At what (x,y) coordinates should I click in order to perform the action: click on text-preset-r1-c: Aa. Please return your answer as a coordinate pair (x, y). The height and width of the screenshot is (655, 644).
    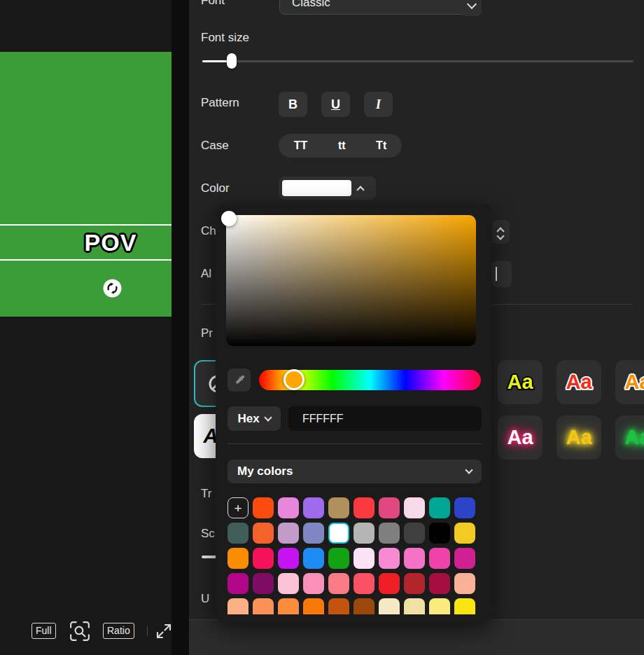
    Looking at the image, I should click on (630, 382).